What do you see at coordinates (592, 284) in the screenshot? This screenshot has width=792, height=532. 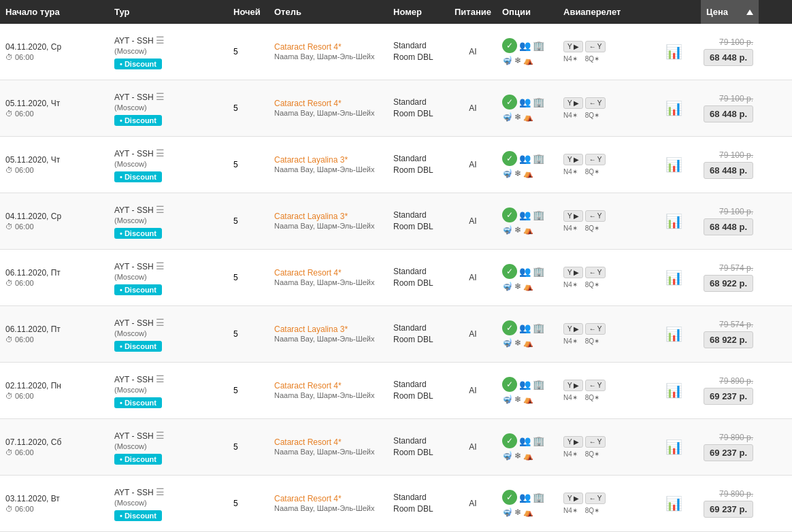 I see `flight-code-8q: 8Q✶` at bounding box center [592, 284].